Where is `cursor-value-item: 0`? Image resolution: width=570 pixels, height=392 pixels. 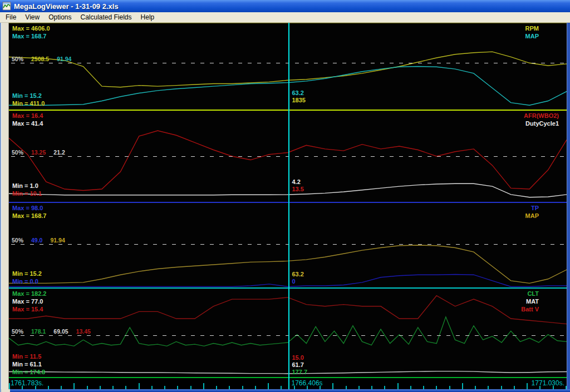
cursor-value-item: 0 is located at coordinates (298, 281).